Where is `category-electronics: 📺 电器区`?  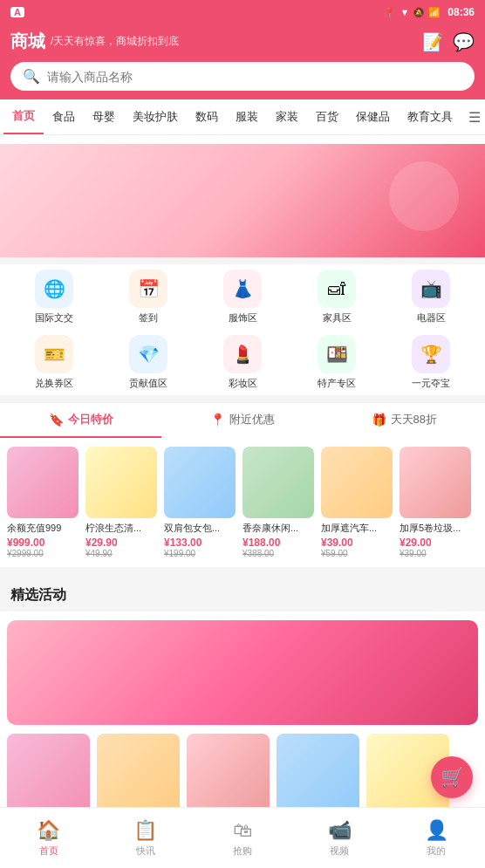
category-electronics: 📺 电器区 is located at coordinates (431, 297).